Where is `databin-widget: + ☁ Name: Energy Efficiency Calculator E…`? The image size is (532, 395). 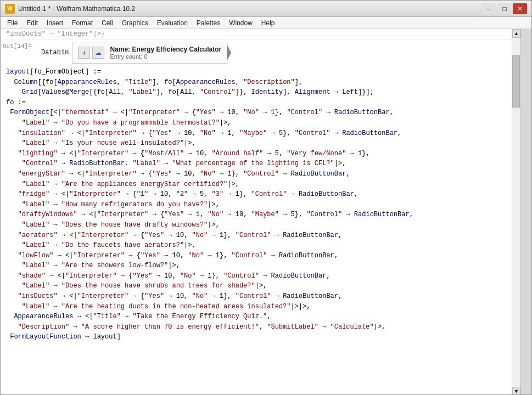 databin-widget: + ☁ Name: Energy Efficiency Calculator E… is located at coordinates (149, 53).